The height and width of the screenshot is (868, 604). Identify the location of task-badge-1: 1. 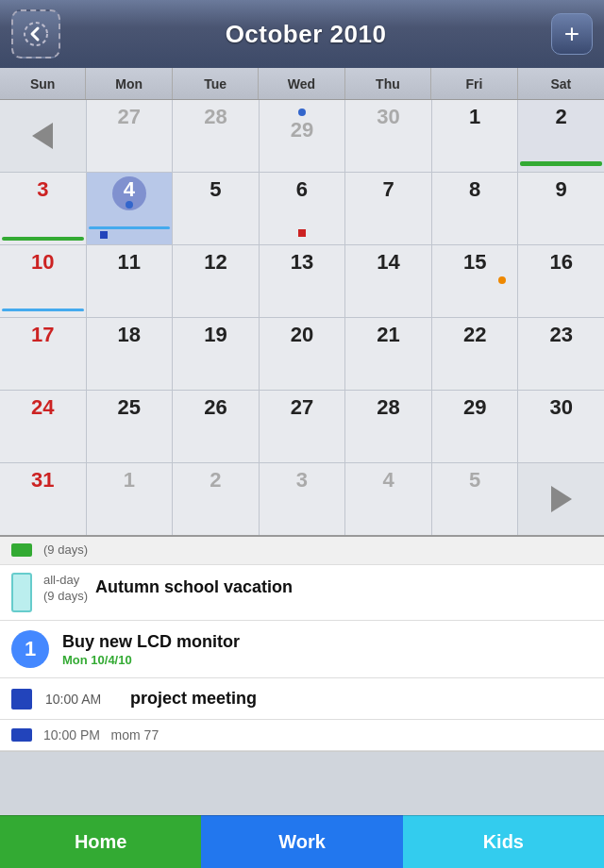
(30, 649).